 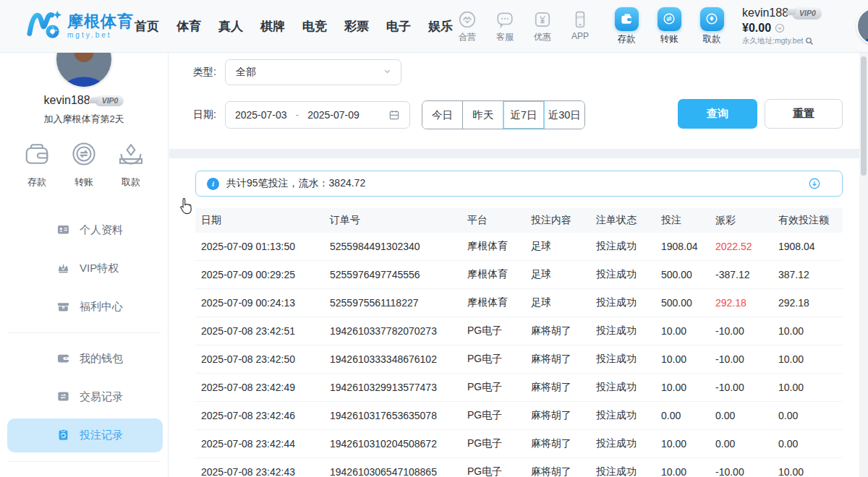 I want to click on date-filter-row: 日期: 2025-07-03 - 2025-07-09 今日 昨天 近7日 近3…, so click(x=389, y=115).